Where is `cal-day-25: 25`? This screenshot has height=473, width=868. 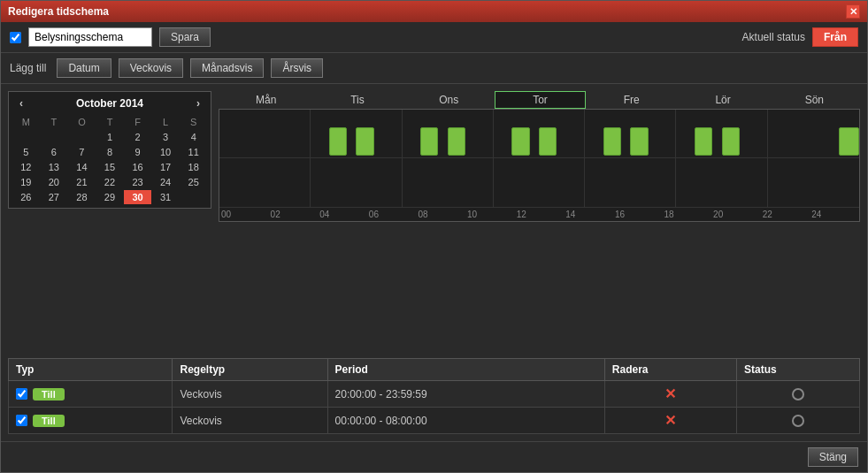 cal-day-25: 25 is located at coordinates (193, 182).